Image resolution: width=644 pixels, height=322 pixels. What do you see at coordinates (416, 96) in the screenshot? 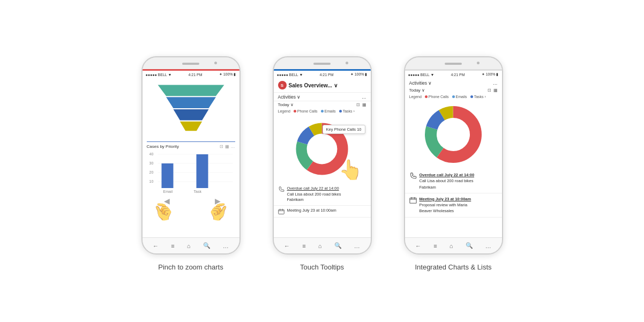
I see `p3-legend-label: Legend` at bounding box center [416, 96].